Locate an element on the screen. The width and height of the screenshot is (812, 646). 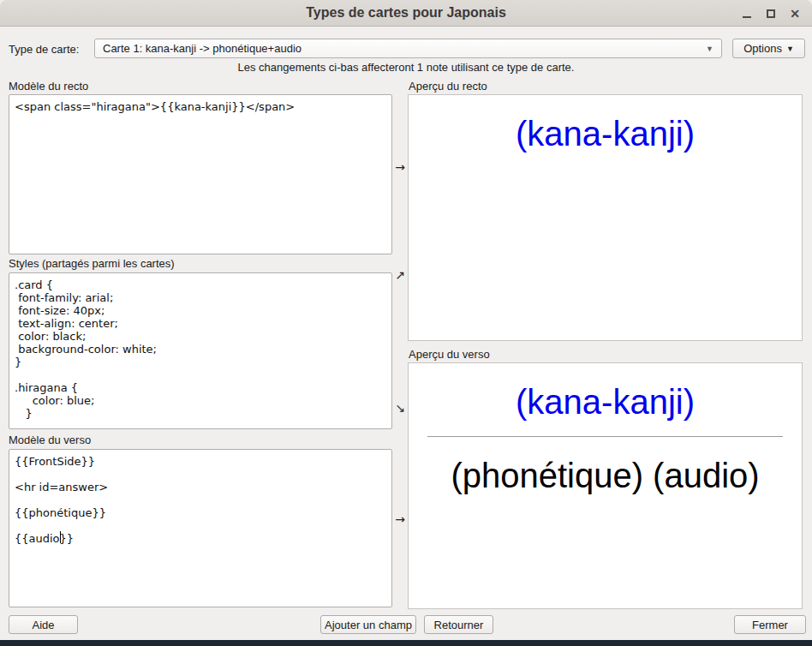
back-template-editor-wrap: {{FrontSide}} <hr id=answer> {{phonétiqu… is located at coordinates (200, 528).